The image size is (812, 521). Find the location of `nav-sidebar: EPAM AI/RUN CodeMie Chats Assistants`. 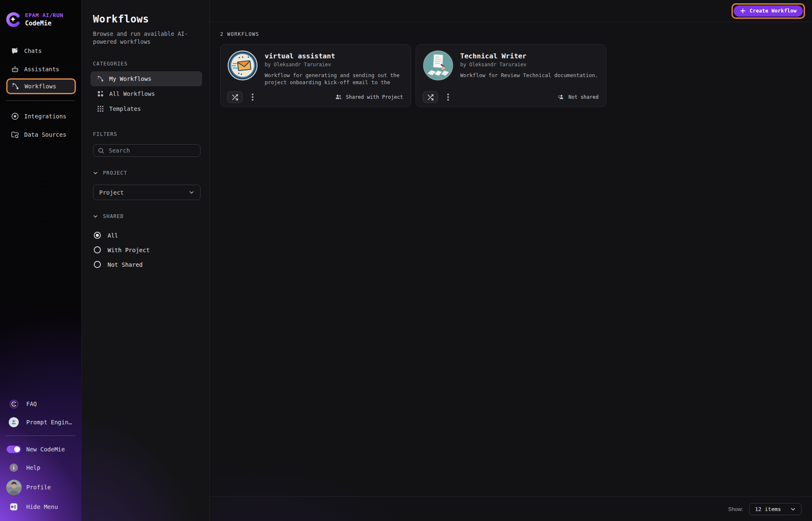

nav-sidebar: EPAM AI/RUN CodeMie Chats Assistants is located at coordinates (41, 260).